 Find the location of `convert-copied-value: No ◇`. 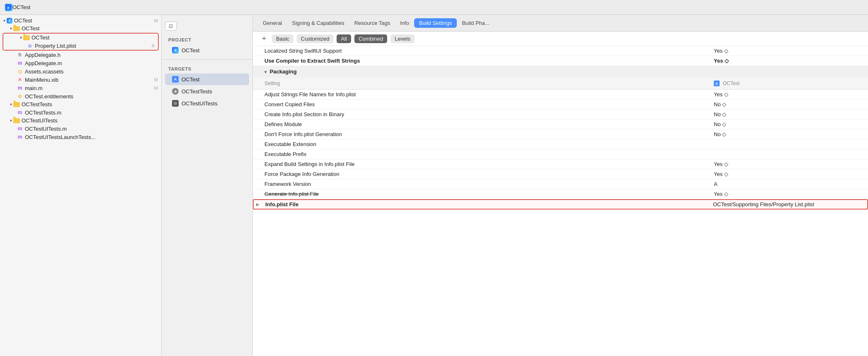

convert-copied-value: No ◇ is located at coordinates (789, 105).